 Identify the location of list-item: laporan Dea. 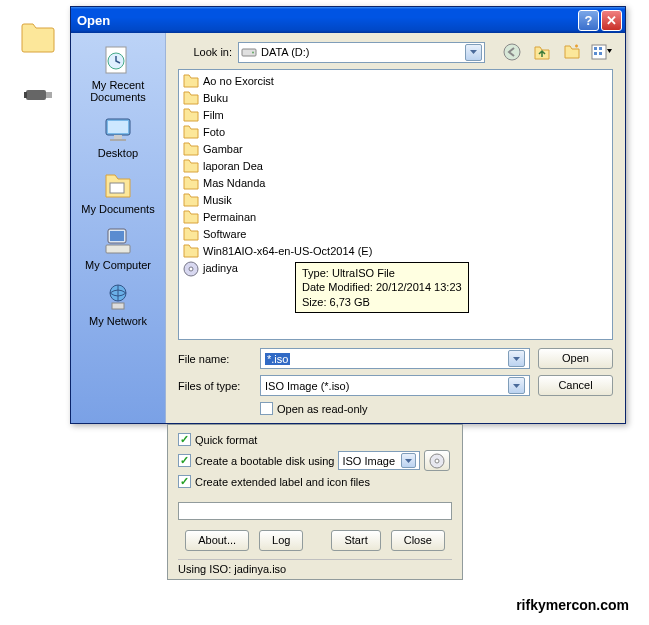
(396, 166).